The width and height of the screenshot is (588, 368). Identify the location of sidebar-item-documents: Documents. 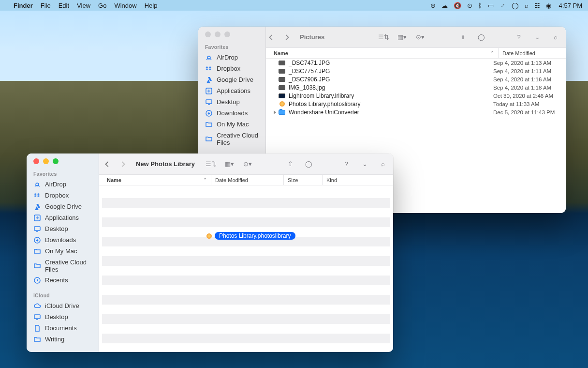
(63, 328).